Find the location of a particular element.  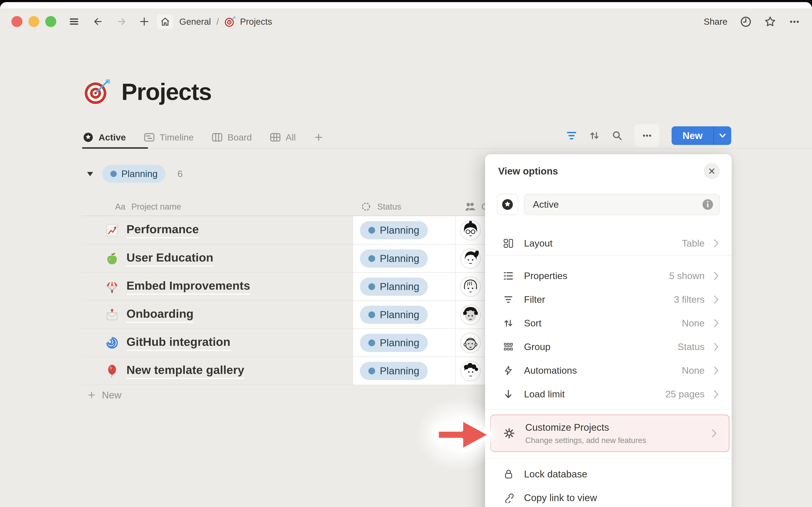

active-tab-underline is located at coordinates (115, 148).